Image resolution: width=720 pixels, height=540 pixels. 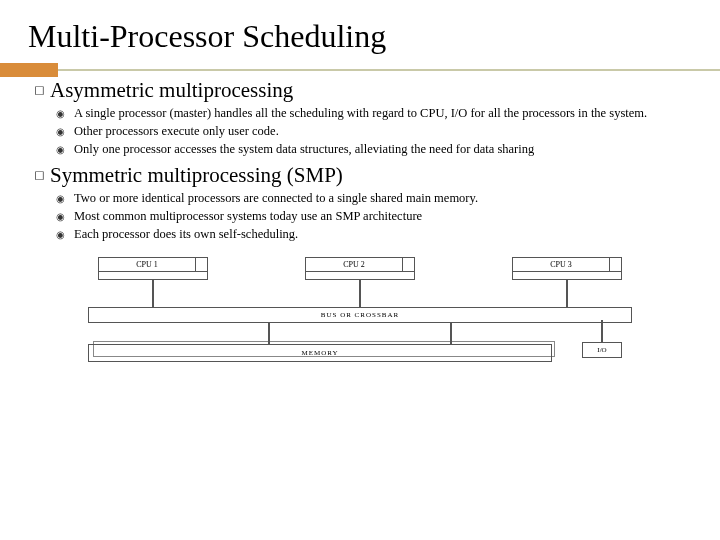 What do you see at coordinates (360, 315) in the screenshot?
I see `bus-label: BUS OR CROSSBAR` at bounding box center [360, 315].